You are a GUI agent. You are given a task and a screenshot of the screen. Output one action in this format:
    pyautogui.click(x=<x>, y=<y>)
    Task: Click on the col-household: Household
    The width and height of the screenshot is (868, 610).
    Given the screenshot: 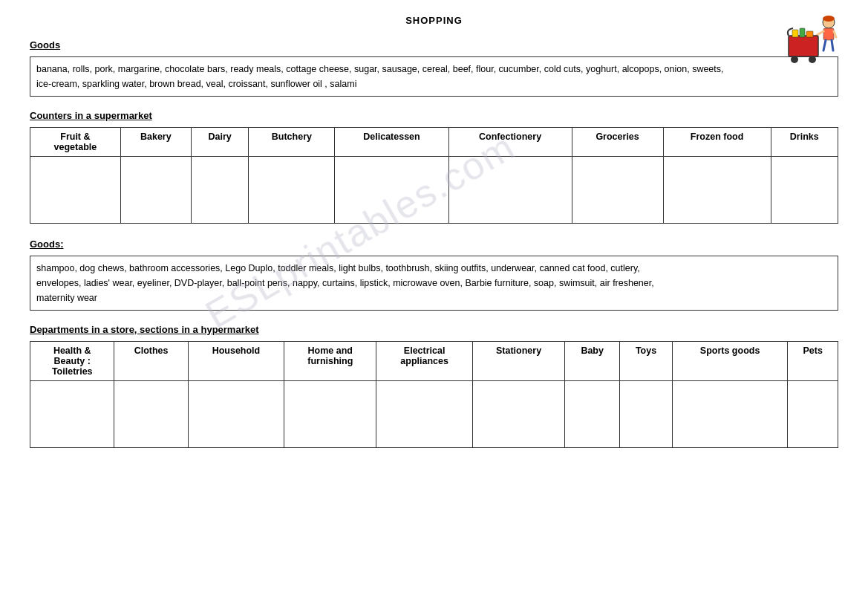 What is the action you would take?
    pyautogui.click(x=236, y=361)
    